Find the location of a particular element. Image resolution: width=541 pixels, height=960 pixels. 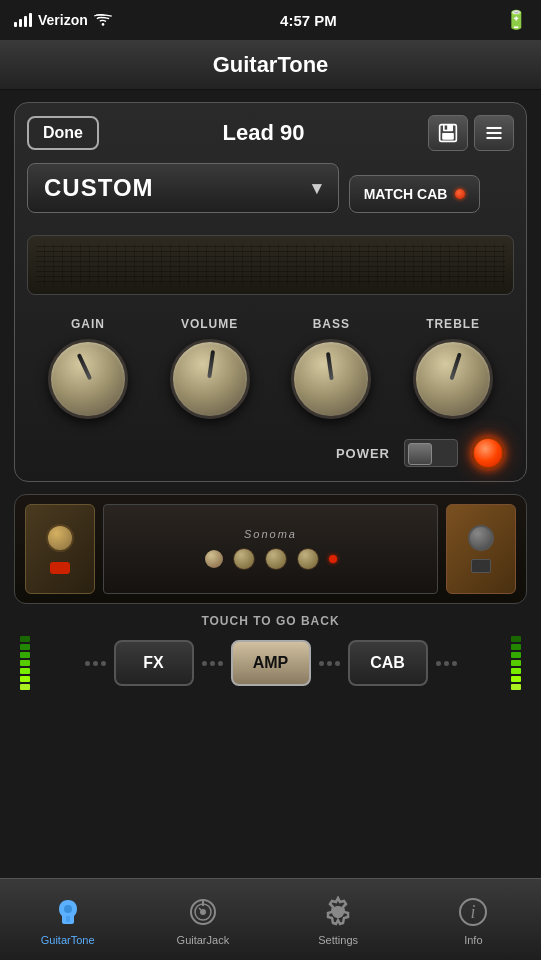

cab-thumb-right is located at coordinates (481, 549).